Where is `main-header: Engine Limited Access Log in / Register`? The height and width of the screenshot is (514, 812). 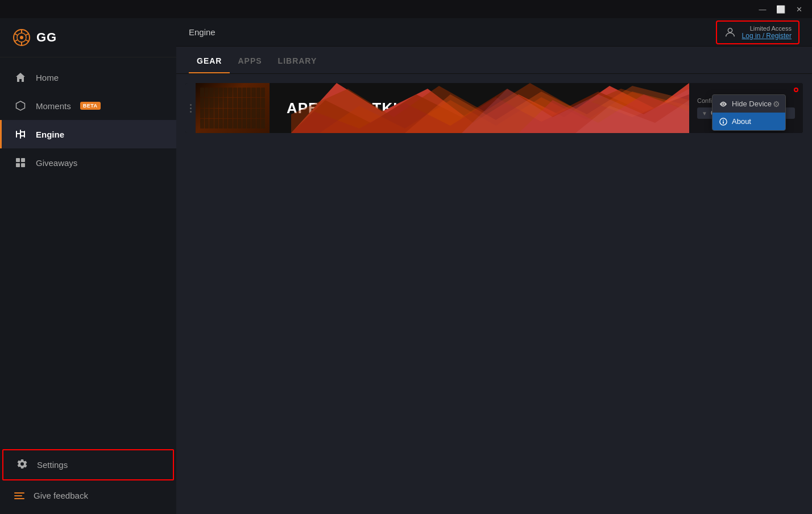 main-header: Engine Limited Access Log in / Register is located at coordinates (494, 32).